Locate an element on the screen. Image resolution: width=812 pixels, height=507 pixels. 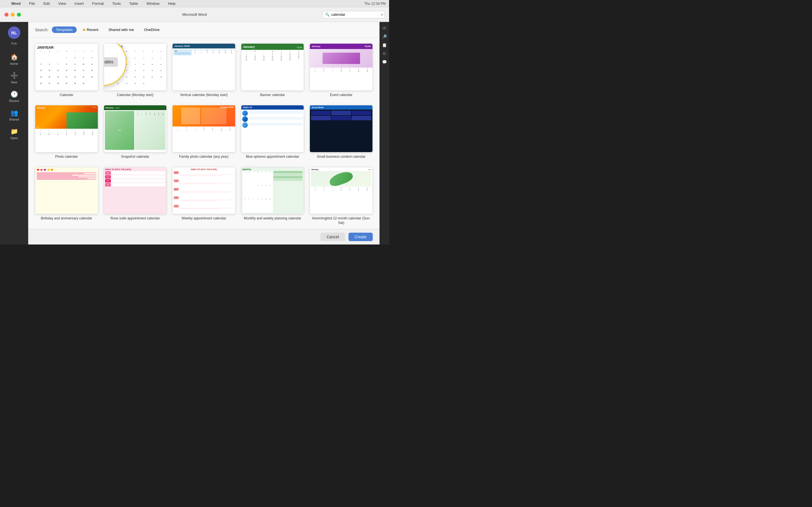
template-event: JanuaryYEAR SMTWTFS 1234 567891011 Ev is located at coordinates (341, 70).